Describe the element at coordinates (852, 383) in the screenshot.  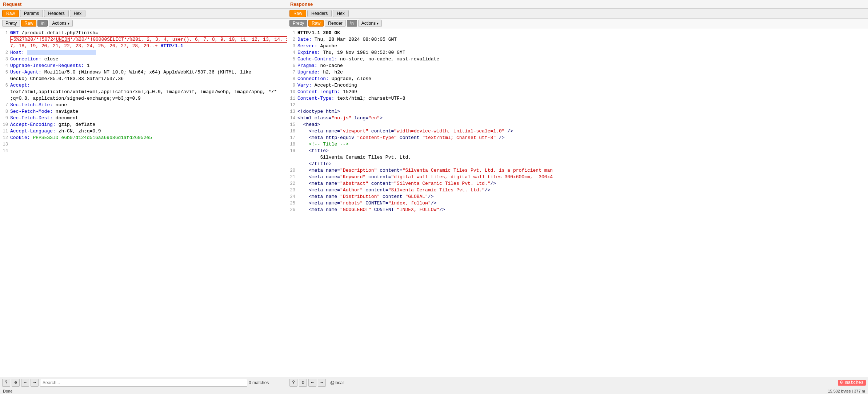
I see `matches-count-response: 0 matches` at that location.